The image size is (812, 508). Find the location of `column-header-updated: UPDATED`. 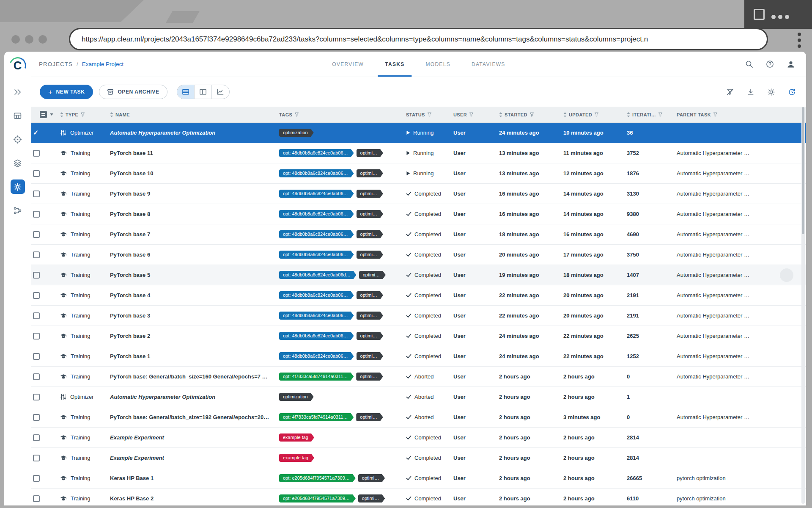

column-header-updated: UPDATED is located at coordinates (593, 115).